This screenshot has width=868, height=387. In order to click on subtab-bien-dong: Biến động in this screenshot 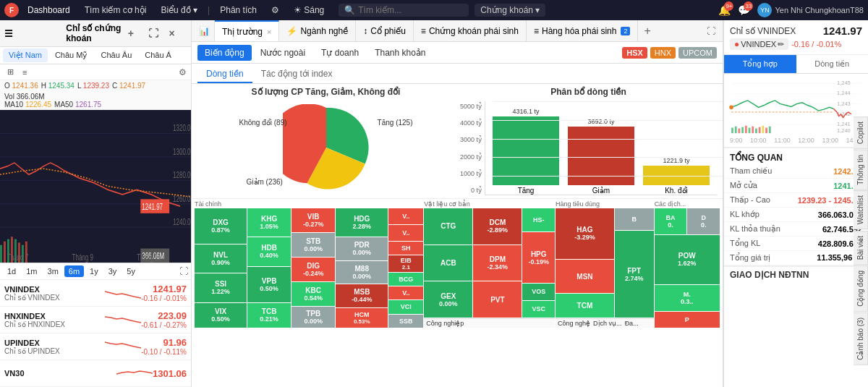, I will do `click(224, 53)`.